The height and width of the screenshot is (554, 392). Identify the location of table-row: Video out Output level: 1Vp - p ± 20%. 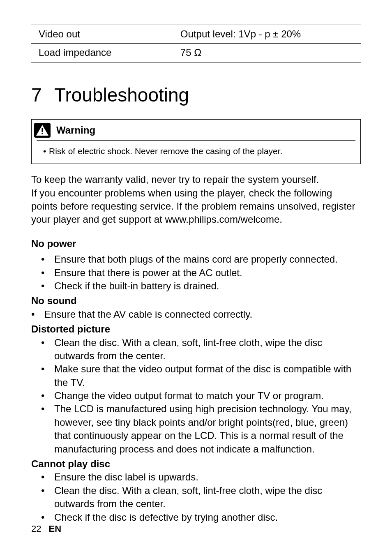
(196, 35).